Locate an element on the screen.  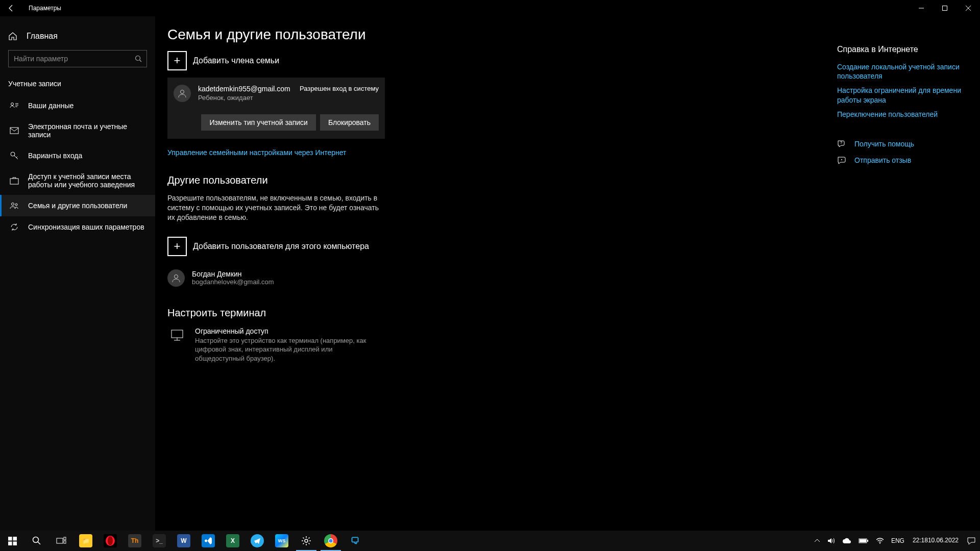
task-view-button is located at coordinates (61, 541).